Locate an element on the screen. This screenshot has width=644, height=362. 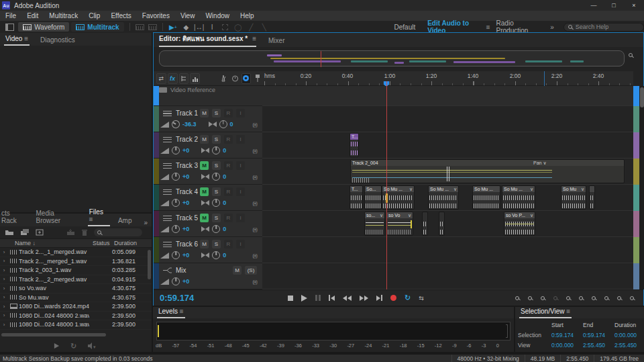
pitch-display-icon is located at coordinates (153, 27).